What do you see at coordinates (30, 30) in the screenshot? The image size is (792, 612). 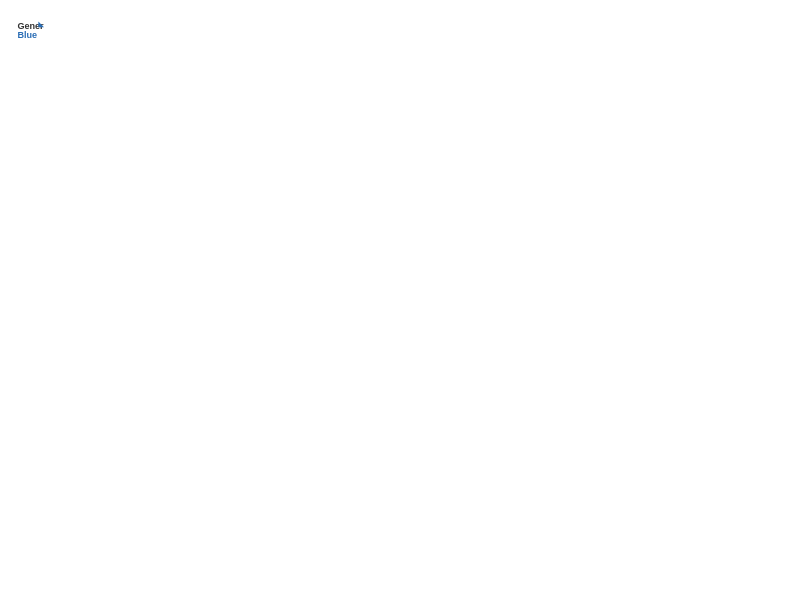 I see `logo: General Blue` at bounding box center [30, 30].